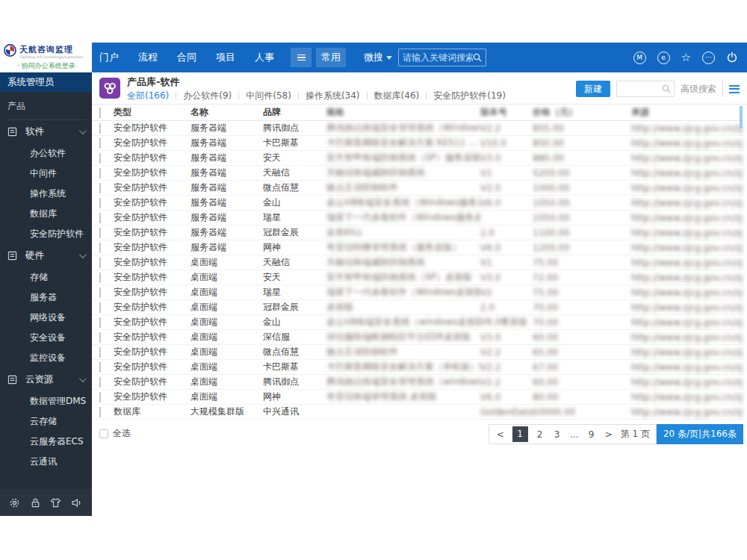  Describe the element at coordinates (418, 278) in the screenshot. I see `table-row: 安全防护软件桌面端安天安天智甲终端防御系统（SP）桌面版V3.072.00htt…` at that location.